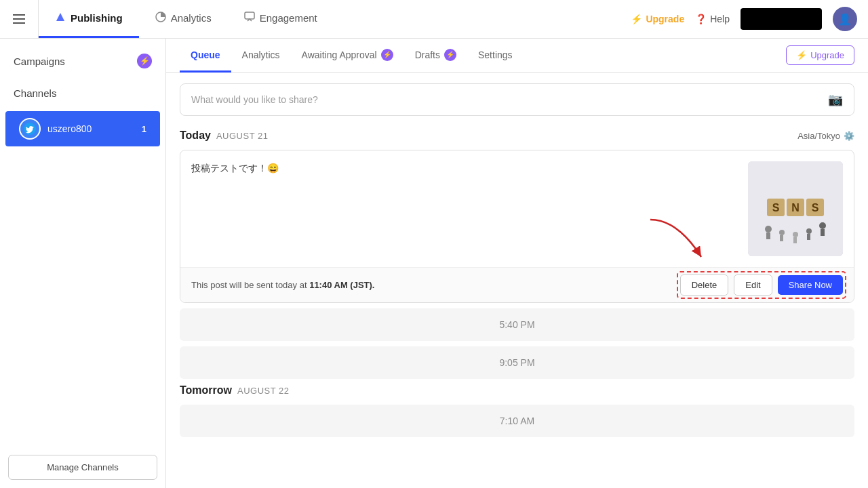 The image size is (868, 488). What do you see at coordinates (826, 136) in the screenshot?
I see `timezone-selector: Asia/Tokyo ⚙️` at bounding box center [826, 136].